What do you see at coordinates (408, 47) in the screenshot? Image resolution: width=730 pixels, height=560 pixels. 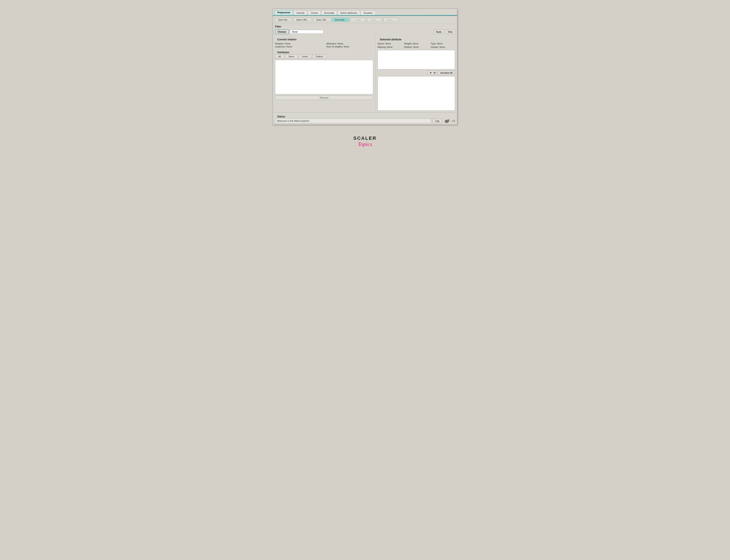 I see `distinct-label: Distinct:` at bounding box center [408, 47].